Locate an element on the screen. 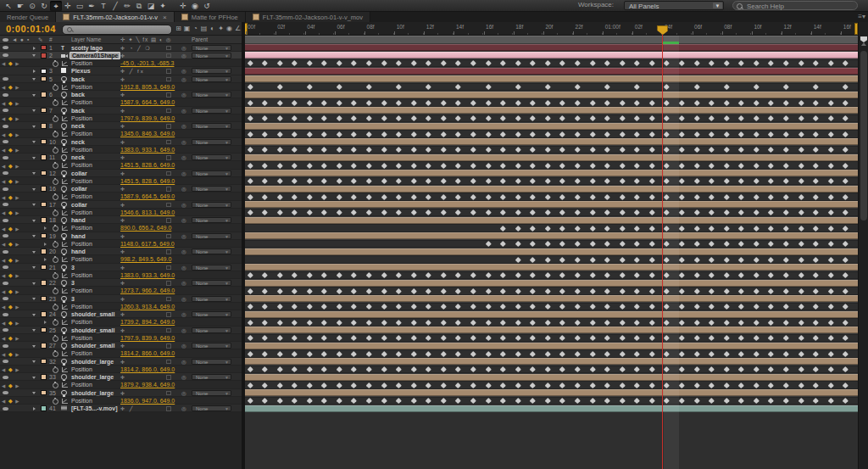 This screenshot has height=469, width=868. clone-stamp-tool-icon: ⧉ is located at coordinates (139, 6).